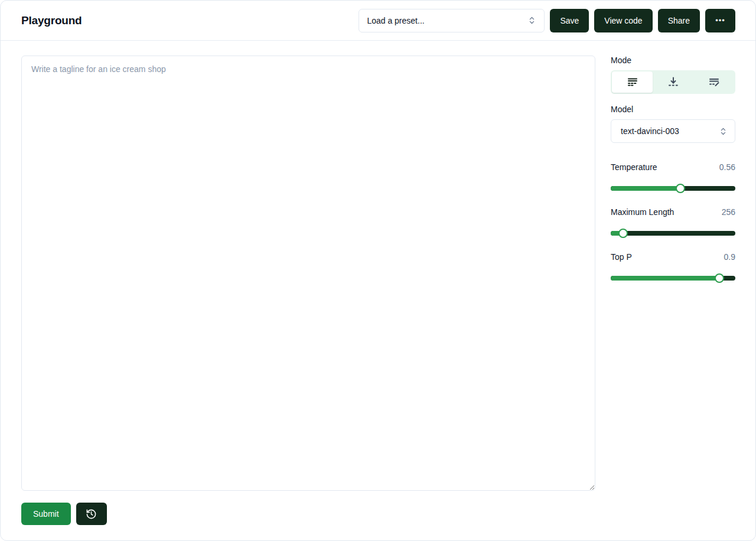 The image size is (756, 541). What do you see at coordinates (728, 167) in the screenshot?
I see `temperature-value: 0.56` at bounding box center [728, 167].